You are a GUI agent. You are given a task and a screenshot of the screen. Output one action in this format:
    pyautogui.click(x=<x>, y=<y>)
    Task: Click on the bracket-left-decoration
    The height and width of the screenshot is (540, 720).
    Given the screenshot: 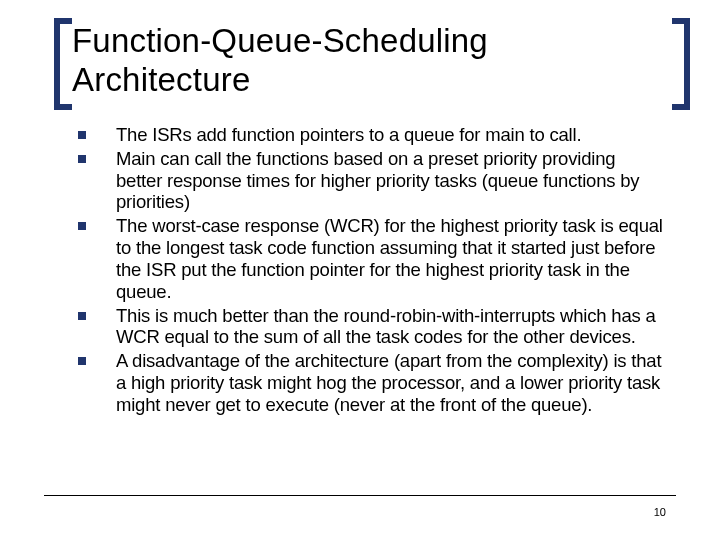 What is the action you would take?
    pyautogui.click(x=63, y=64)
    